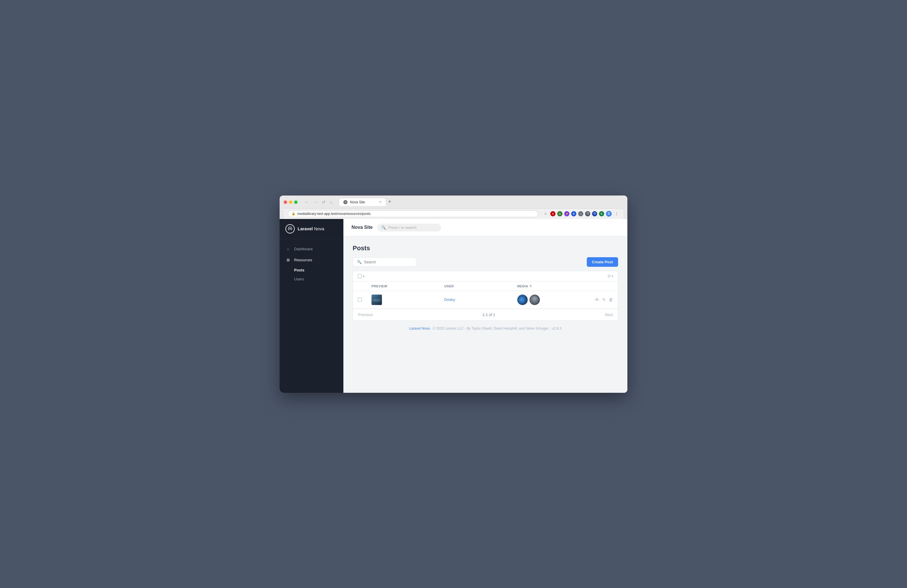 This screenshot has height=588, width=907. I want to click on browser-controls: ← → ↺ ⌂ N Nova Site ✕ +, so click(454, 202).